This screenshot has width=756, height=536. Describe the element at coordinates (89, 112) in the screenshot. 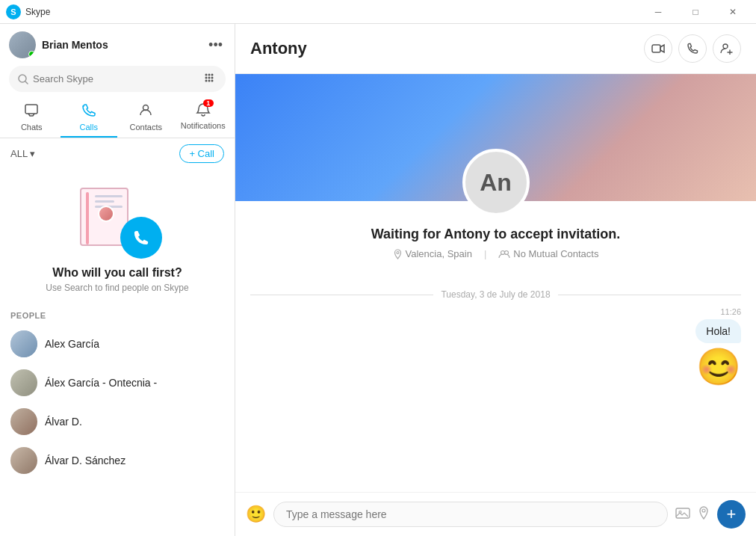

I see `calls-icon` at that location.